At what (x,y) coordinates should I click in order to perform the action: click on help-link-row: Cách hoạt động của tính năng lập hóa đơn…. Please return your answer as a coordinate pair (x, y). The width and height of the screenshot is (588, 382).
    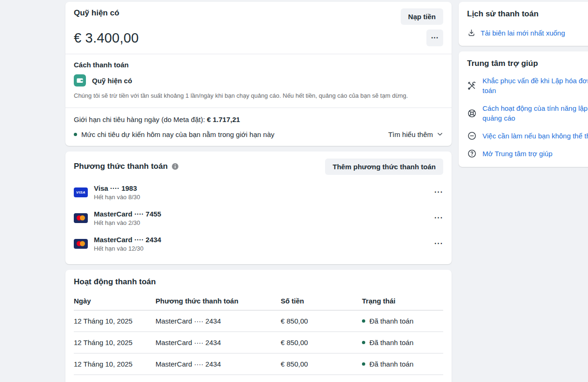
    Looking at the image, I should click on (528, 113).